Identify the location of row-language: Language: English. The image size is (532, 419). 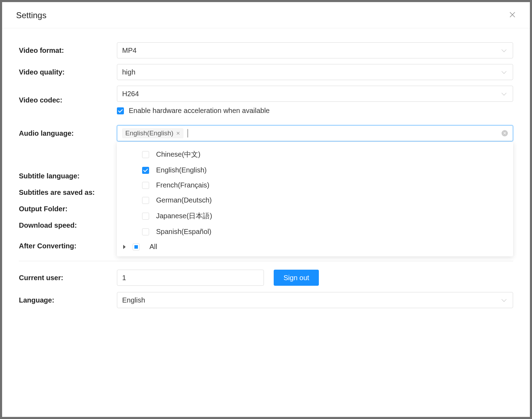
(266, 300).